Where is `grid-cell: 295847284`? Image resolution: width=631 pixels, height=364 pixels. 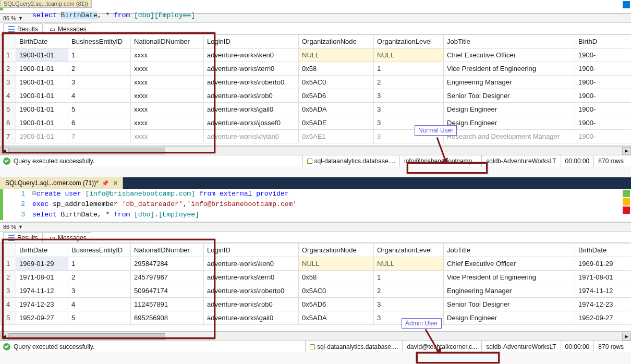 grid-cell: 295847284 is located at coordinates (167, 264).